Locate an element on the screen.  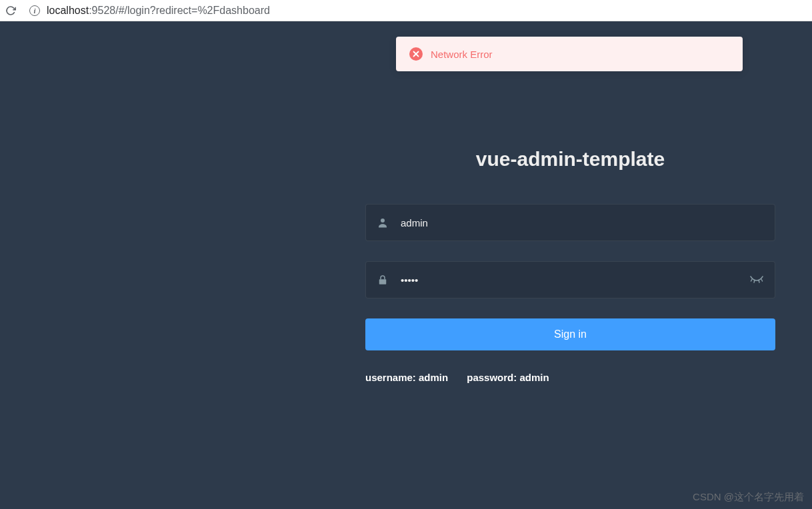
username-input is located at coordinates (583, 223).